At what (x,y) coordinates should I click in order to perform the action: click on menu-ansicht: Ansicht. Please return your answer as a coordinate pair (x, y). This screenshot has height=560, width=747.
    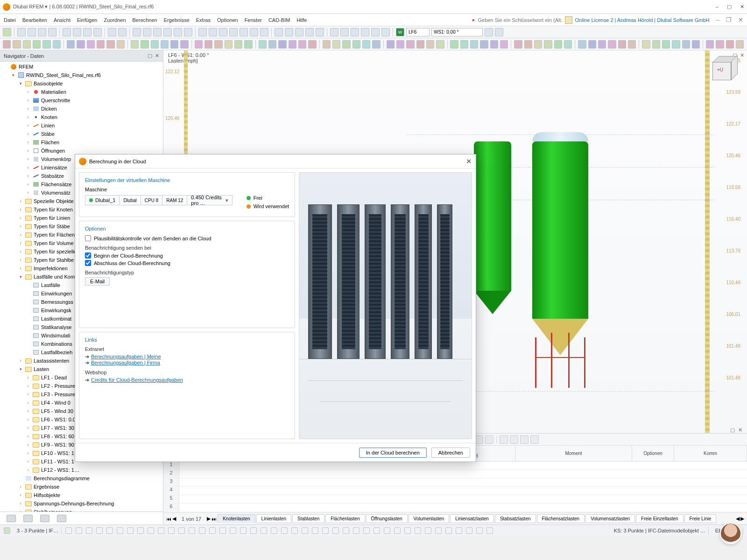
    Looking at the image, I should click on (62, 20).